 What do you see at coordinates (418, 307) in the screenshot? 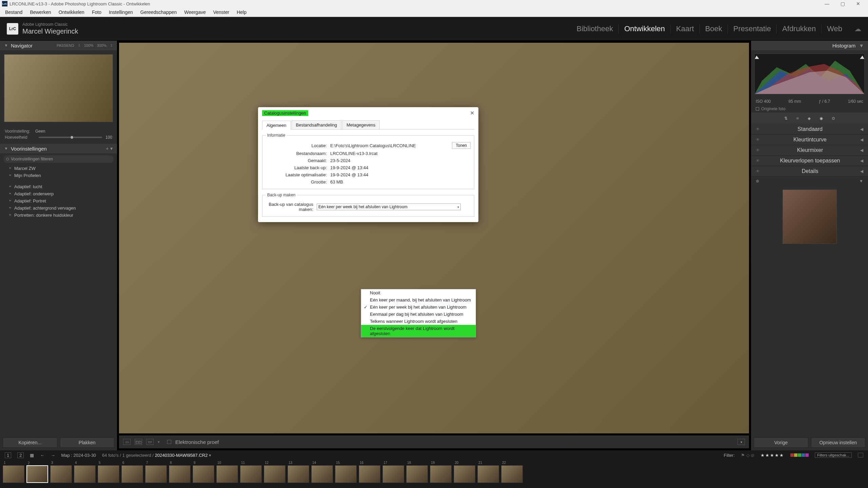
I see `backup-option-2: Eén keer per week bij het afsluiten van …` at bounding box center [418, 307].